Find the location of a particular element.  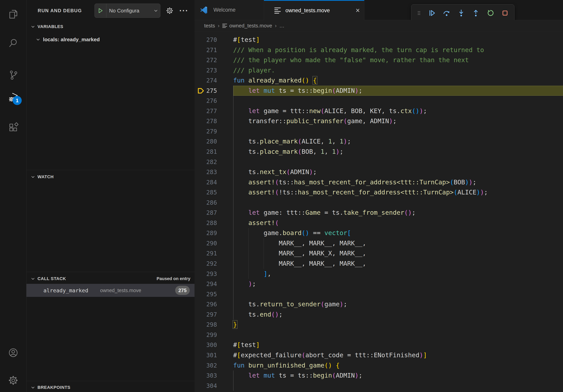

code-line: 272/// the player who made the "false" m… is located at coordinates (379, 60).